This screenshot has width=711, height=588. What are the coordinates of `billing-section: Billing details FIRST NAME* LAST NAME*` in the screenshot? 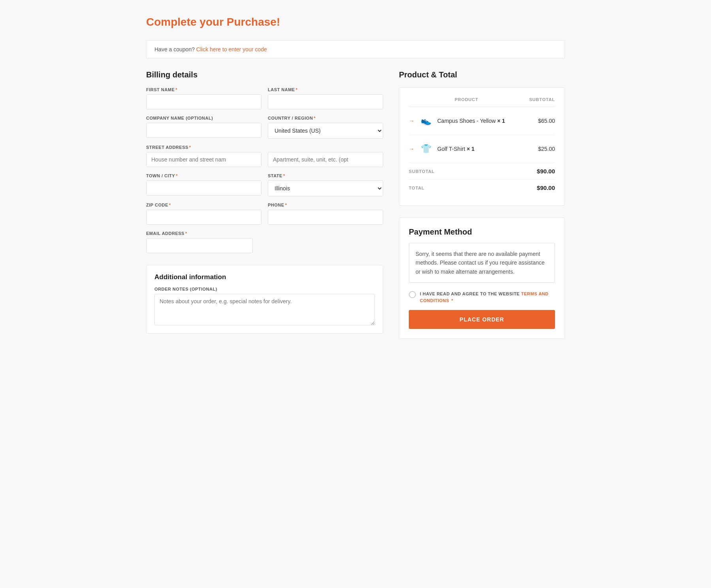 It's located at (265, 202).